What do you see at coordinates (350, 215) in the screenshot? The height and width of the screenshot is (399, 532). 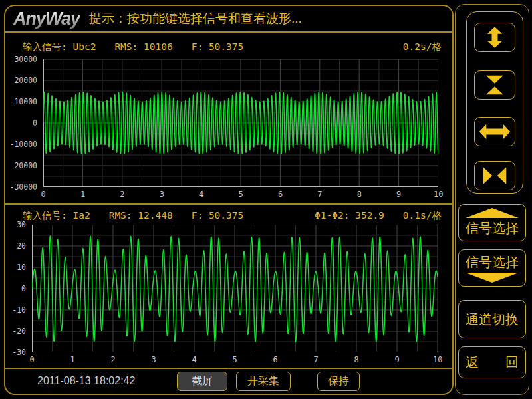 I see `phase-difference-value: Φ1-Φ2: 352.9` at bounding box center [350, 215].